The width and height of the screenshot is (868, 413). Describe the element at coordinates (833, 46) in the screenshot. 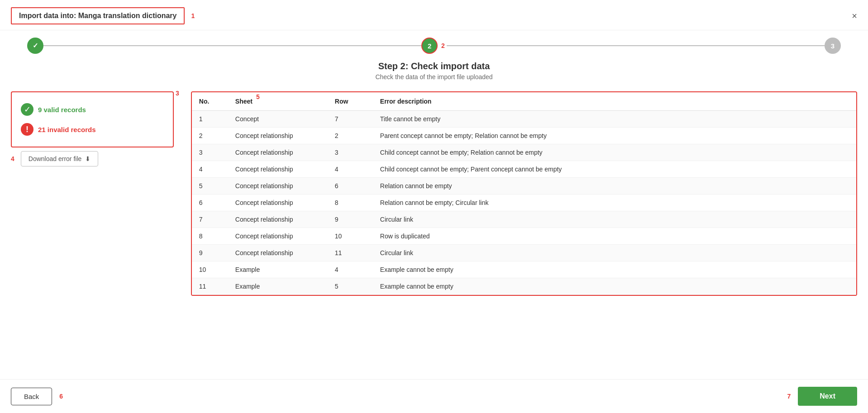

I see `step-3-circle: 3` at that location.